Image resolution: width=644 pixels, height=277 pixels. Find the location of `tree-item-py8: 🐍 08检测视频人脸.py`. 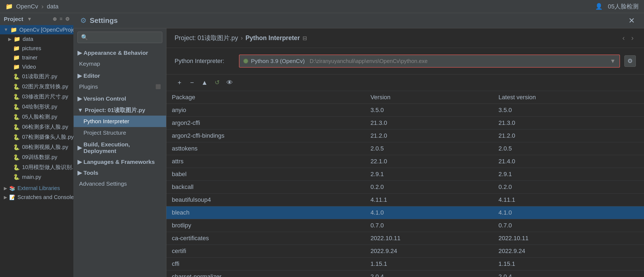

tree-item-py8: 🐍 08检测视频人脸.py is located at coordinates (37, 147).